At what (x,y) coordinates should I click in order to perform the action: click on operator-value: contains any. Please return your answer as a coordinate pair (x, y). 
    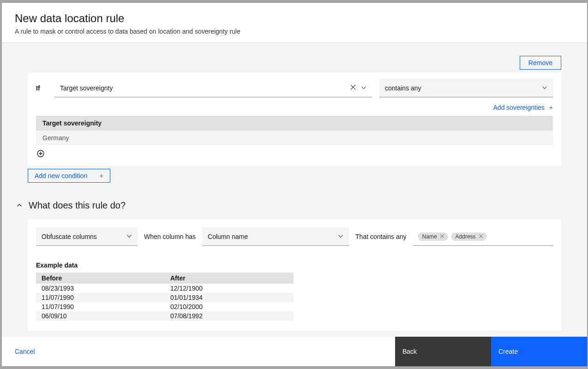
    Looking at the image, I should click on (463, 88).